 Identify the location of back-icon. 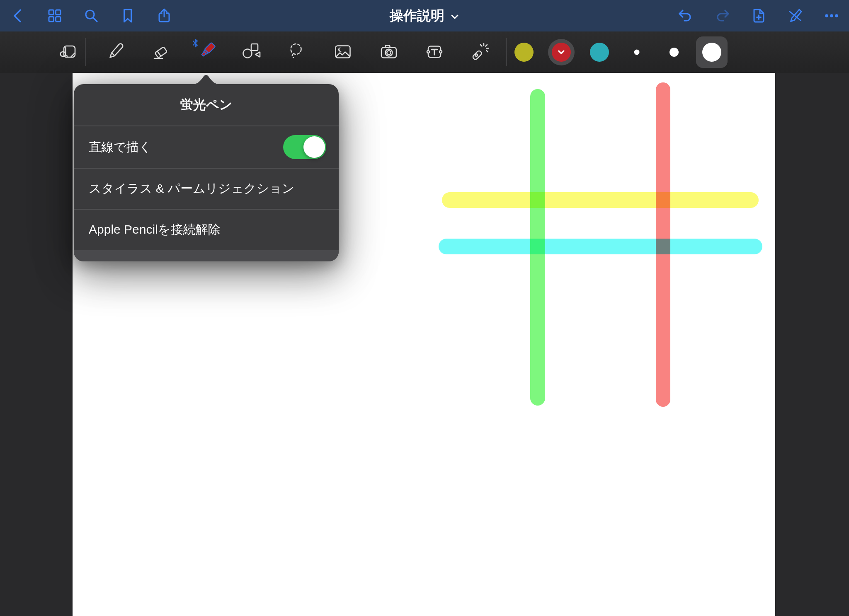
(18, 16).